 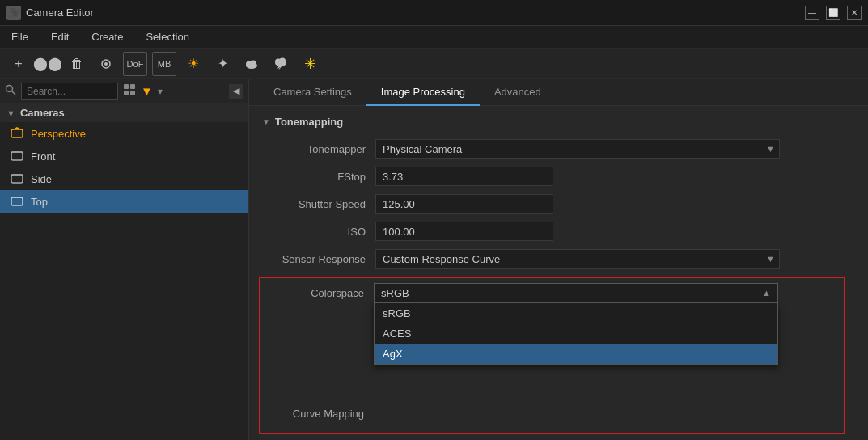 What do you see at coordinates (310, 64) in the screenshot?
I see `sun-special-button: ✳` at bounding box center [310, 64].